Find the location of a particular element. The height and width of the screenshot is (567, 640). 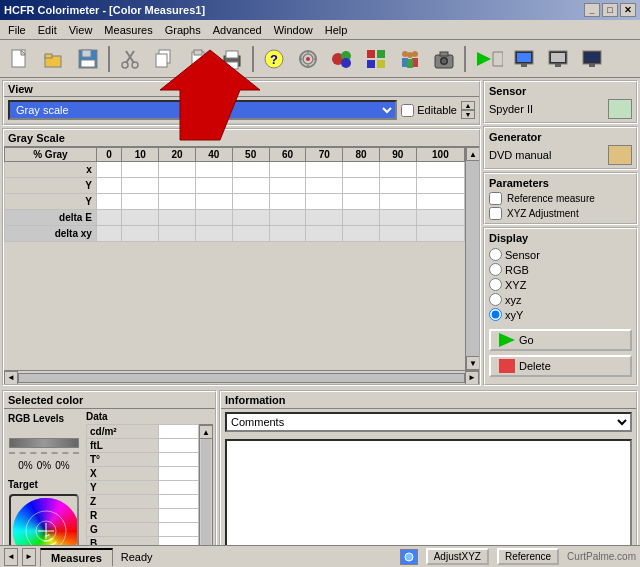

display-xyy-radio is located at coordinates (496, 314).